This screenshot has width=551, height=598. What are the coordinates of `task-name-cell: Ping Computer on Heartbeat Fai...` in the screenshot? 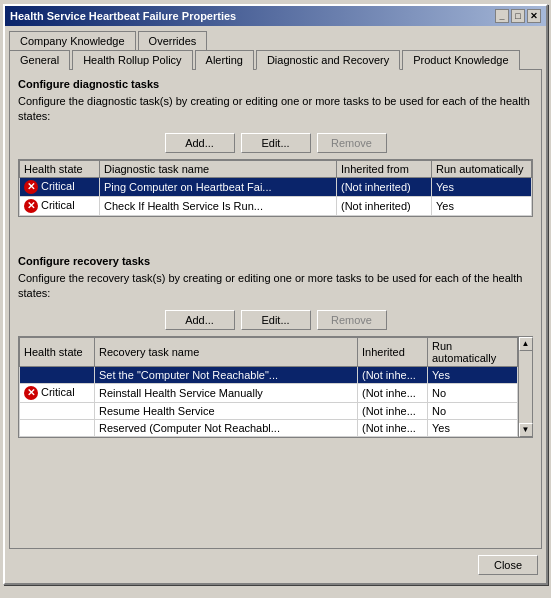 It's located at (218, 186).